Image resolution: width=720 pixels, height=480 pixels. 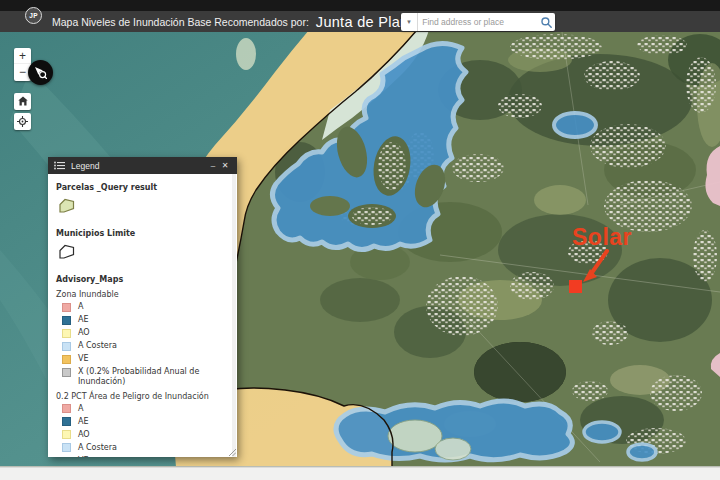 What do you see at coordinates (22, 56) in the screenshot?
I see `zoom-in-button: +` at bounding box center [22, 56].